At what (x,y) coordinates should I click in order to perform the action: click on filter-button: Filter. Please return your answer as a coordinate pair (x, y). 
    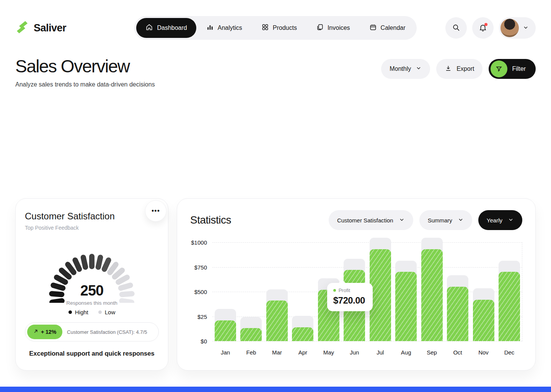
    Looking at the image, I should click on (512, 69).